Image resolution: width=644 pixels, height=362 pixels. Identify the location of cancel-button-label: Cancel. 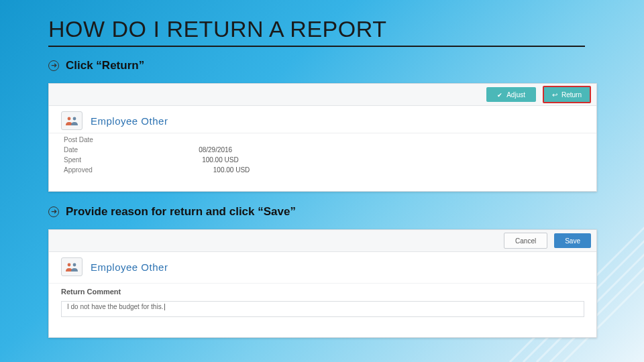
(526, 241).